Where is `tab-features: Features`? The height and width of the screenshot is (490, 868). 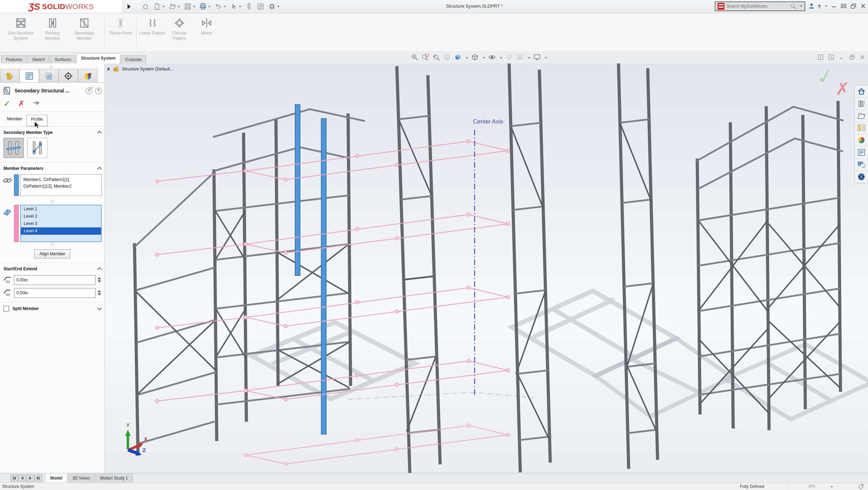 tab-features: Features is located at coordinates (14, 60).